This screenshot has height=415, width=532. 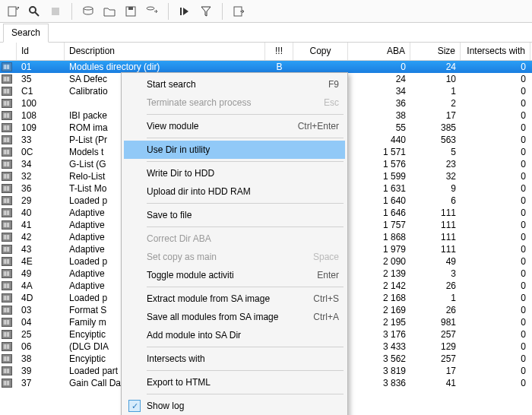 I want to click on filter-icon, so click(x=206, y=11).